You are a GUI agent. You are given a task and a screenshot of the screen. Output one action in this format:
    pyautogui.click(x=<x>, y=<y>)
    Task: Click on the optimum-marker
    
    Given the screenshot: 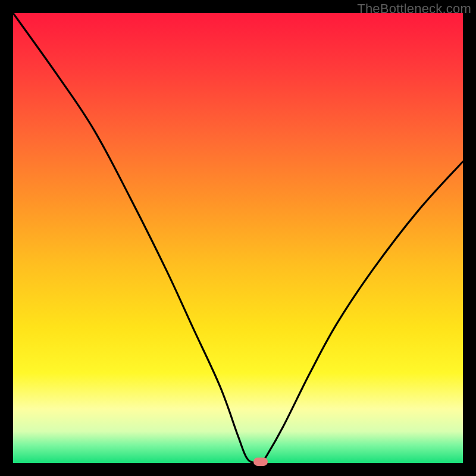 What is the action you would take?
    pyautogui.click(x=261, y=462)
    